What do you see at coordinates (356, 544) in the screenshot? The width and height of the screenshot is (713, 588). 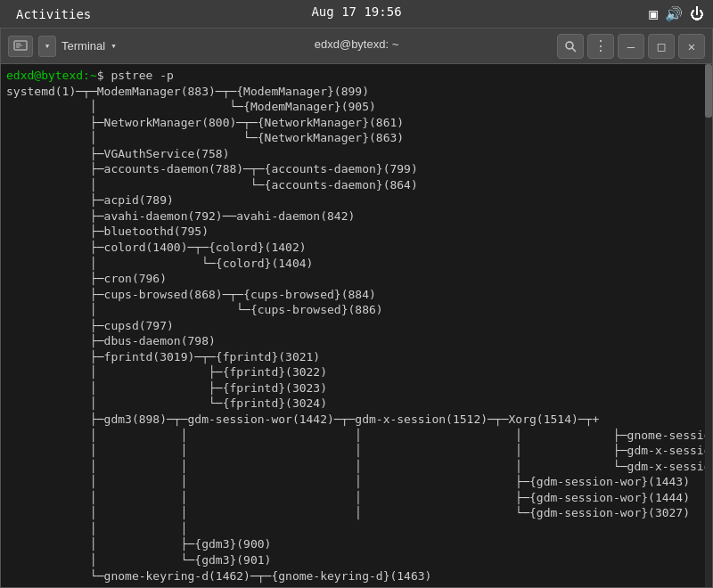 I see `tree-line: │ ├─{gdm3}(900)` at bounding box center [356, 544].